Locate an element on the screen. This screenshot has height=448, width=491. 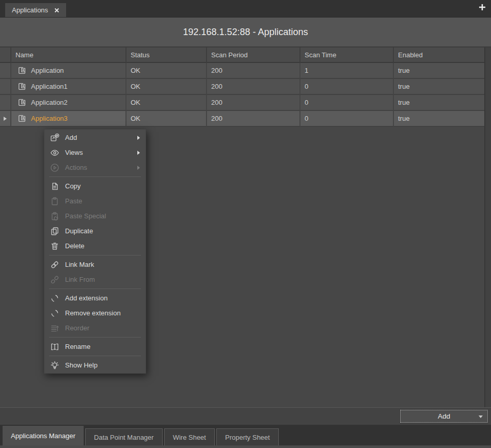
menu-item-rename: Rename is located at coordinates (95, 347).